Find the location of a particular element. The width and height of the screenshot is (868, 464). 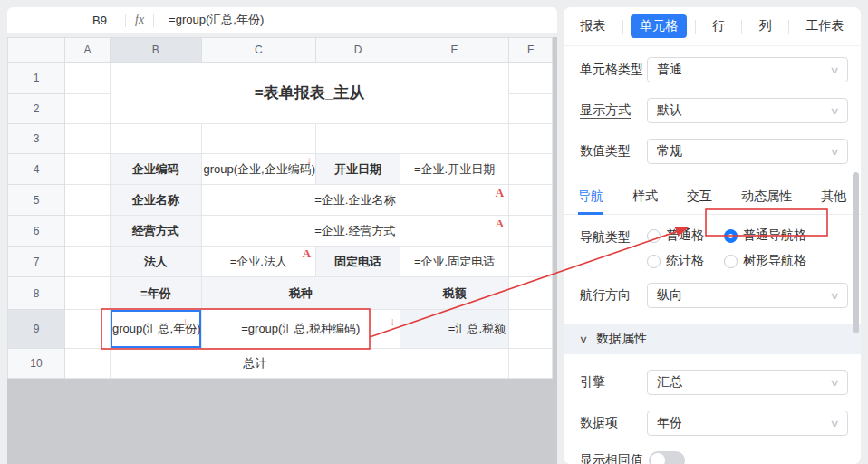

radio-icon is located at coordinates (654, 236).